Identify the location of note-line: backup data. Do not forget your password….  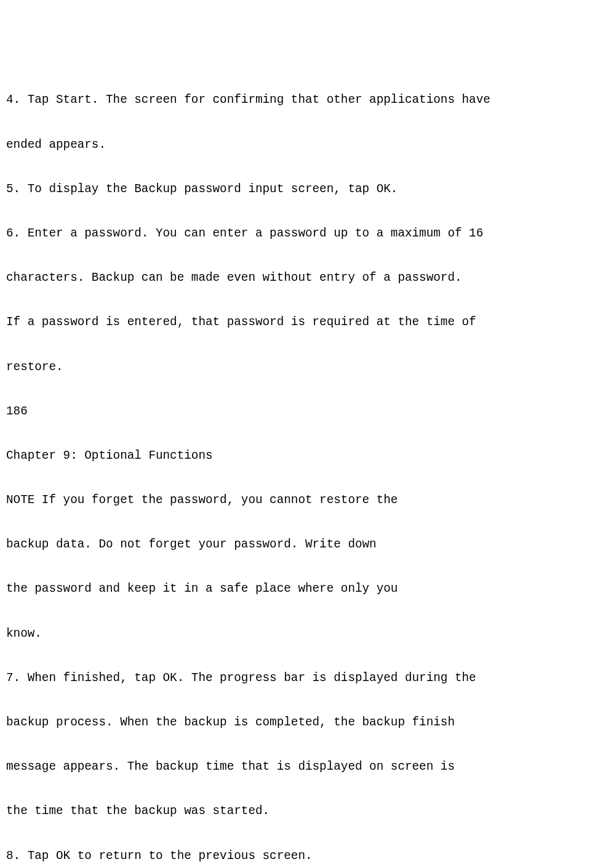
(308, 544).